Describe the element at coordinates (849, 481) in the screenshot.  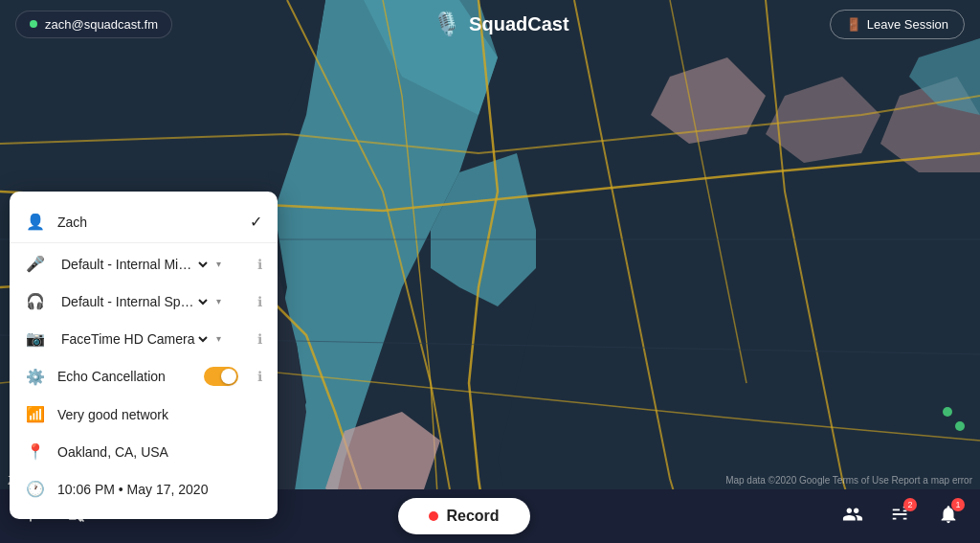
I see `map-attribution: Map data ©2020 Google Terms of Use Repor…` at that location.